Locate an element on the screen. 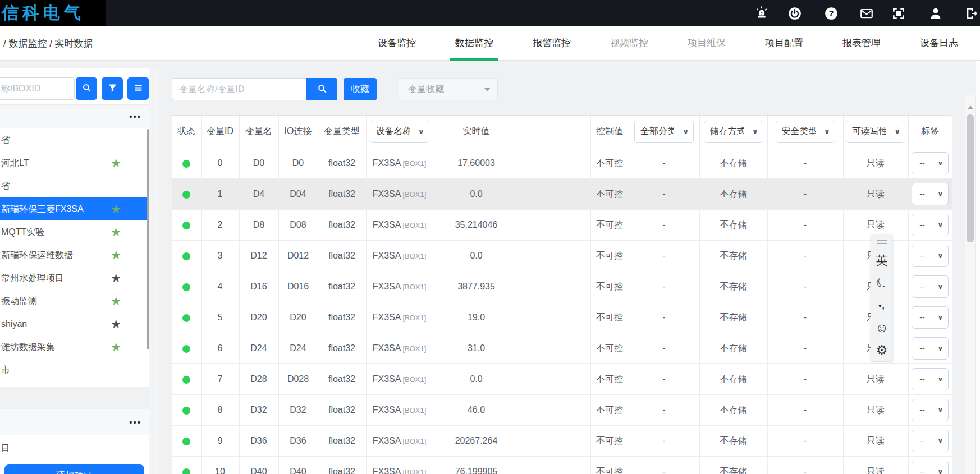 The height and width of the screenshot is (474, 980). sidebar-filter-button is located at coordinates (112, 89).